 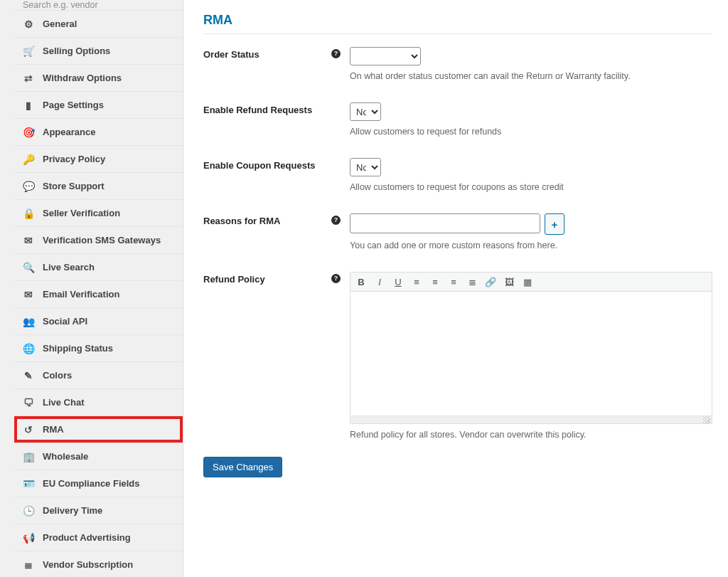 What do you see at coordinates (417, 282) in the screenshot?
I see `align-left-icon: ≡` at bounding box center [417, 282].